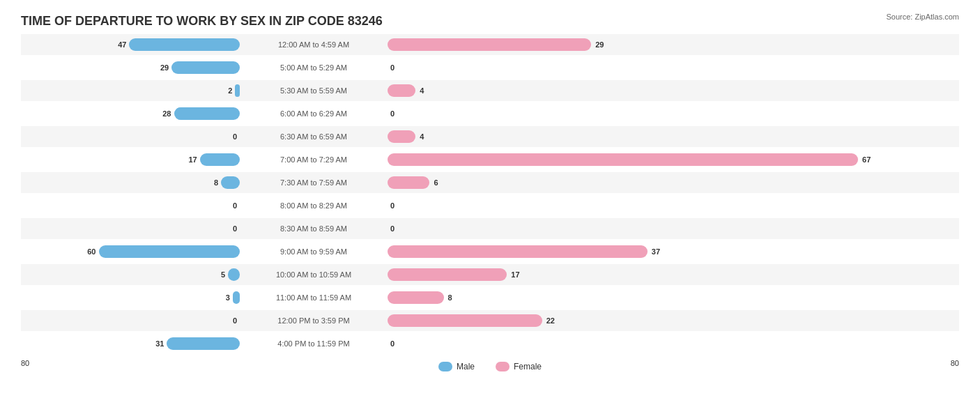 This screenshot has width=980, height=414. Describe the element at coordinates (599, 45) in the screenshot. I see `female-value: 29` at that location.